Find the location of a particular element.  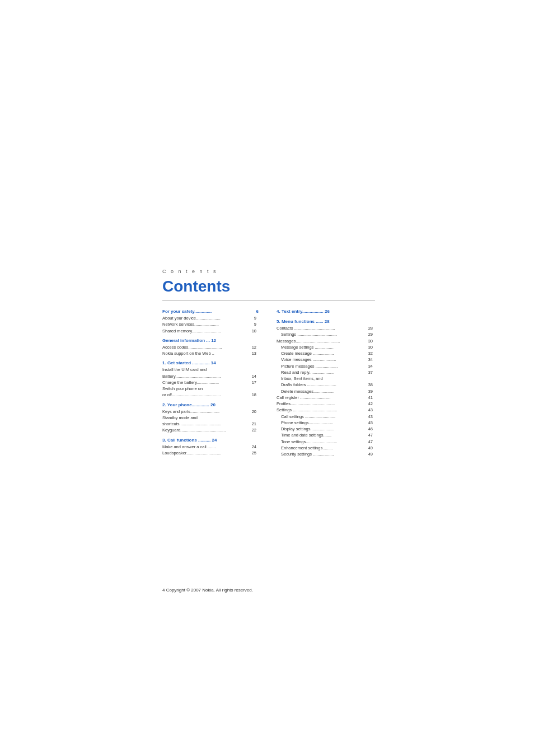

section-header-text: For your safety.............. is located at coordinates (187, 312).